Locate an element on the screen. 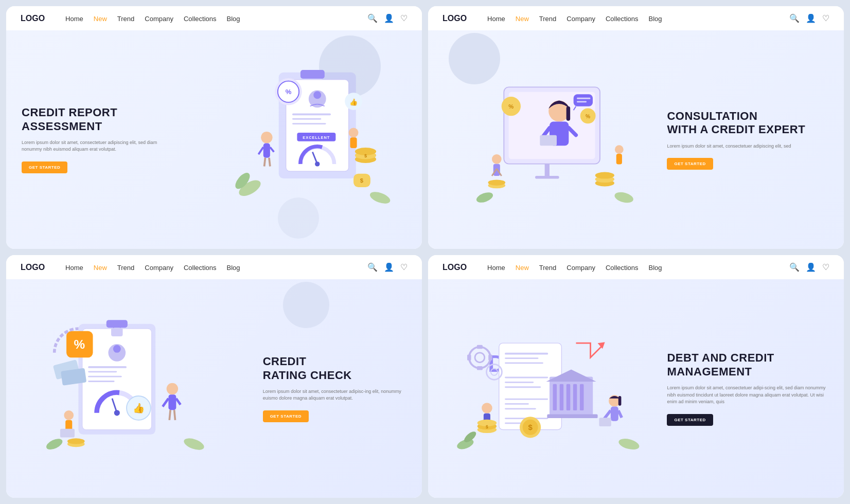 This screenshot has width=850, height=504. nav-home-4: Home is located at coordinates (496, 267).